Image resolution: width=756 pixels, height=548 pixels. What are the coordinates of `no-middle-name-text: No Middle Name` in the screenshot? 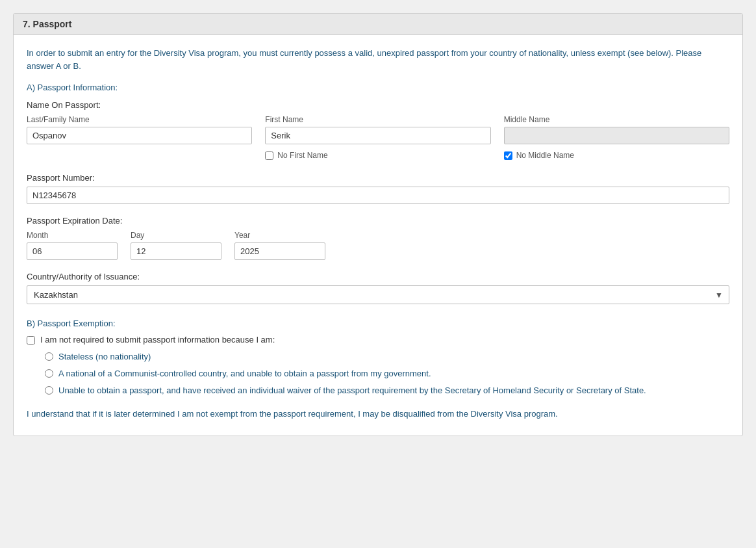 It's located at (546, 155).